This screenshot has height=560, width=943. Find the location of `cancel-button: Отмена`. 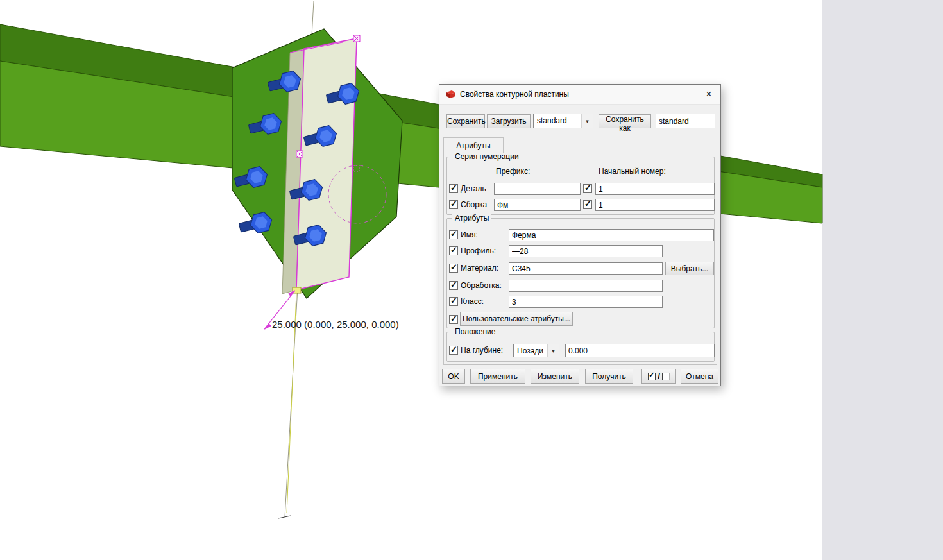

cancel-button: Отмена is located at coordinates (699, 376).